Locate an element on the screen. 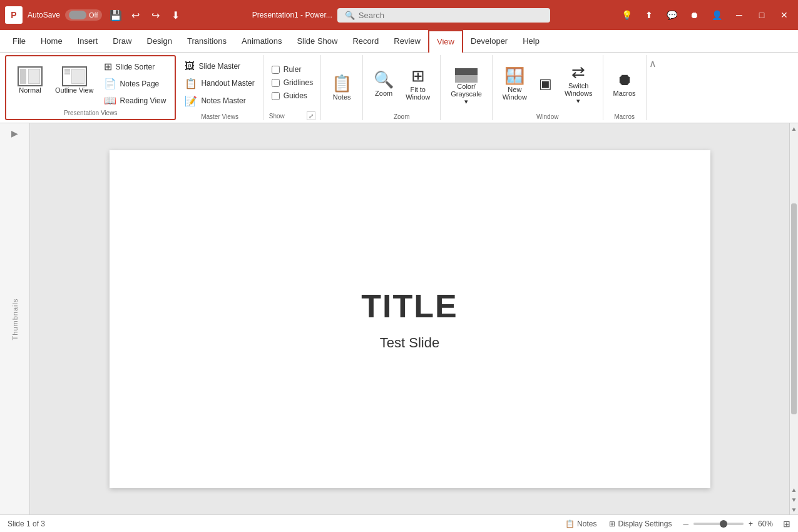  macros-group: ⏺ Macros Macros is located at coordinates (625, 88).